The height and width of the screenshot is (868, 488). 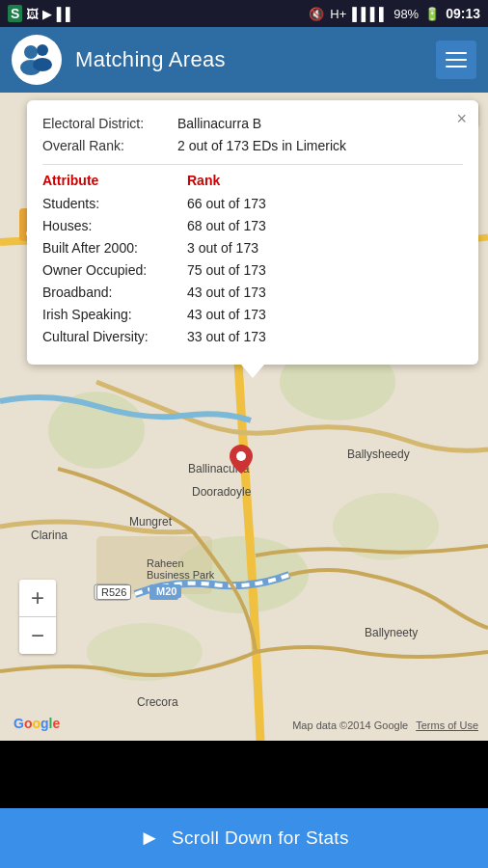 What do you see at coordinates (33, 14) in the screenshot?
I see `photo-icon: 🖼` at bounding box center [33, 14].